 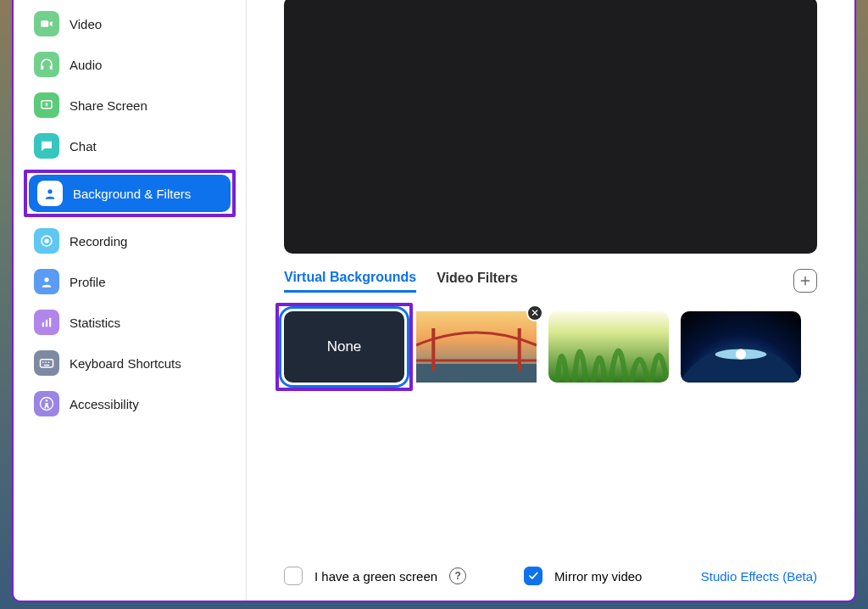 I want to click on sidebar-item-label: Chat, so click(x=83, y=146).